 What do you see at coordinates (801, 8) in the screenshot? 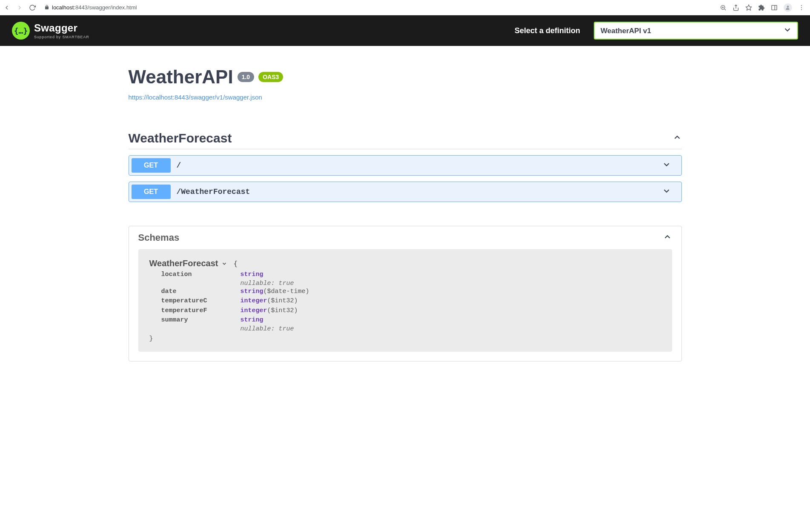
I see `menu-icon` at bounding box center [801, 8].